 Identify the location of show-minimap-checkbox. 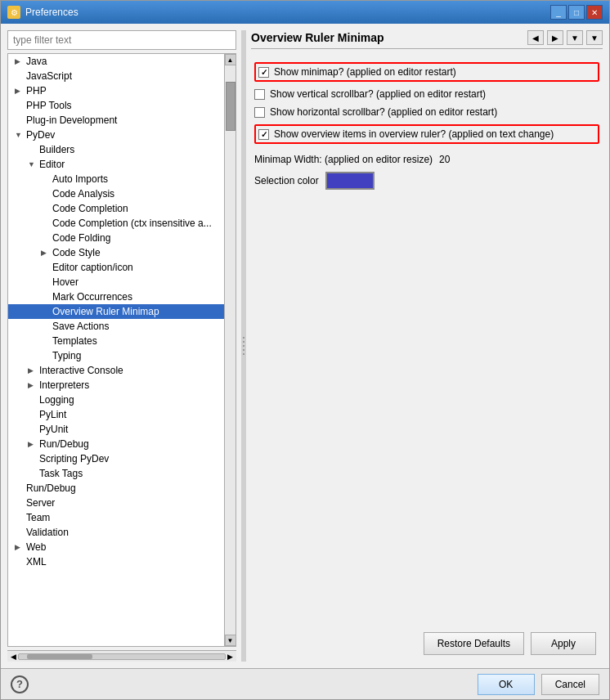
(263, 72).